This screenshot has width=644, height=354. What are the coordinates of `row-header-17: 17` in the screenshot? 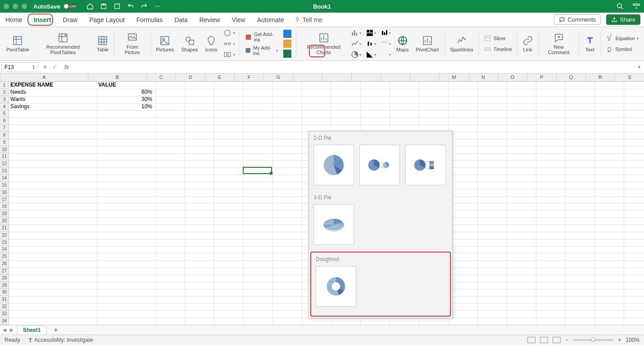 It's located at (5, 200).